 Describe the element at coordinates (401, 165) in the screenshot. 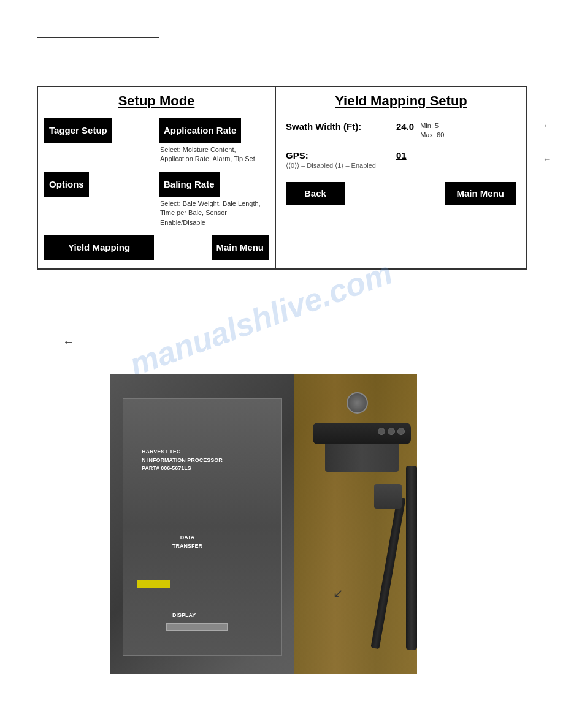

I see `gps-hint: ⟨⟨0⟩⟩ – Disabled ⟨1⟩ – Enabled` at that location.